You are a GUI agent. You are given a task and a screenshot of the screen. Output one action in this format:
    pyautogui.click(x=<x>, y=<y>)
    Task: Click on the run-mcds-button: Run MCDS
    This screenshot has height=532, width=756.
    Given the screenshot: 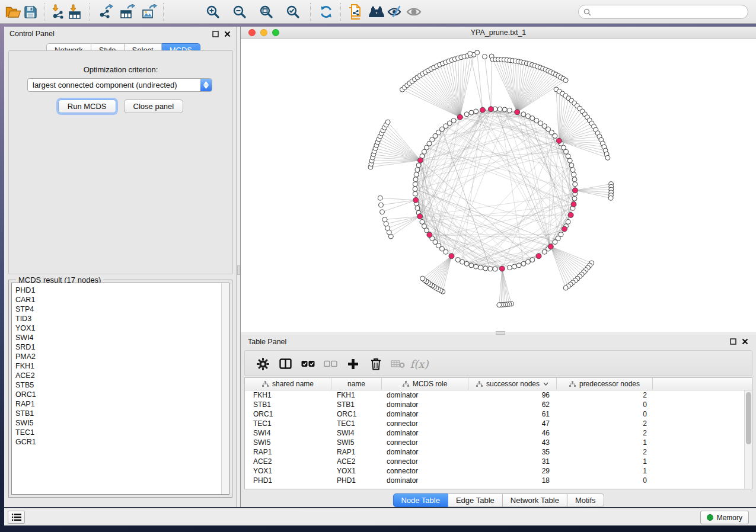 What is the action you would take?
    pyautogui.click(x=87, y=107)
    